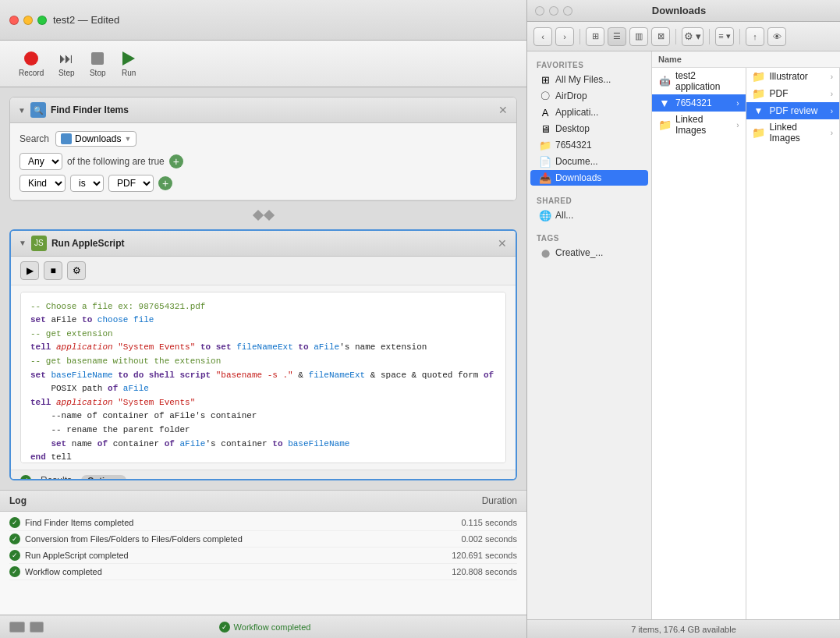  What do you see at coordinates (97, 64) in the screenshot?
I see `stop-button: Stop` at bounding box center [97, 64].